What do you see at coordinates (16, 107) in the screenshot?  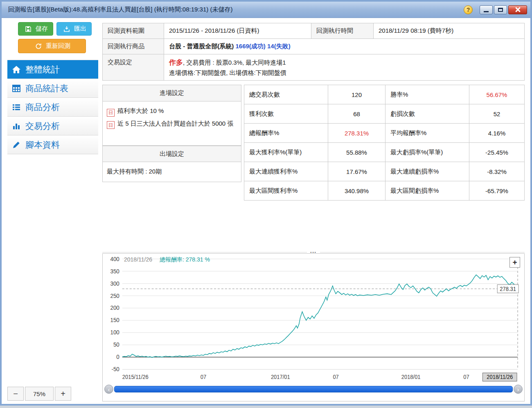 I see `list-icon` at bounding box center [16, 107].